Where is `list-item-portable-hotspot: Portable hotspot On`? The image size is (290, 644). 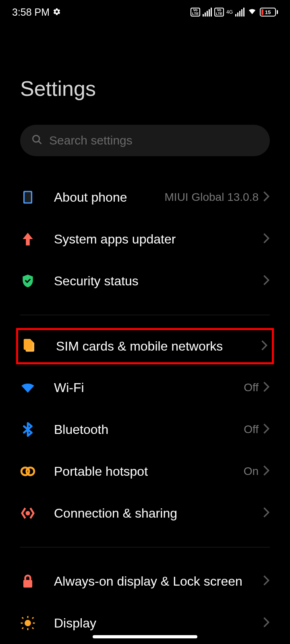 list-item-portable-hotspot: Portable hotspot On is located at coordinates (145, 471).